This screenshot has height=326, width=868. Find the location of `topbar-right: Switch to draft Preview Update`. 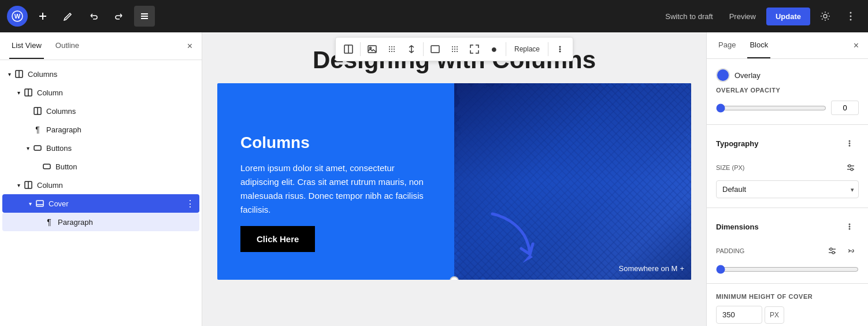

topbar-right: Switch to draft Preview Update is located at coordinates (761, 16).